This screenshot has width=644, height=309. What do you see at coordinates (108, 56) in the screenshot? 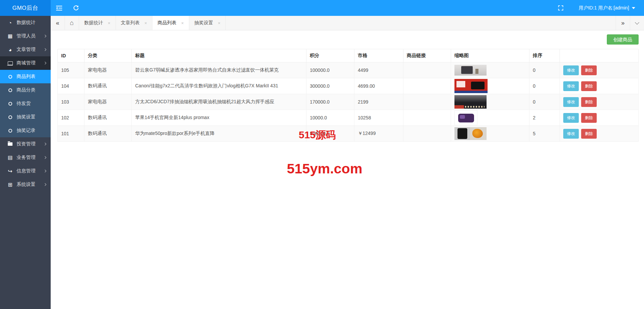
I see `column-header-category: 分类` at bounding box center [108, 56].